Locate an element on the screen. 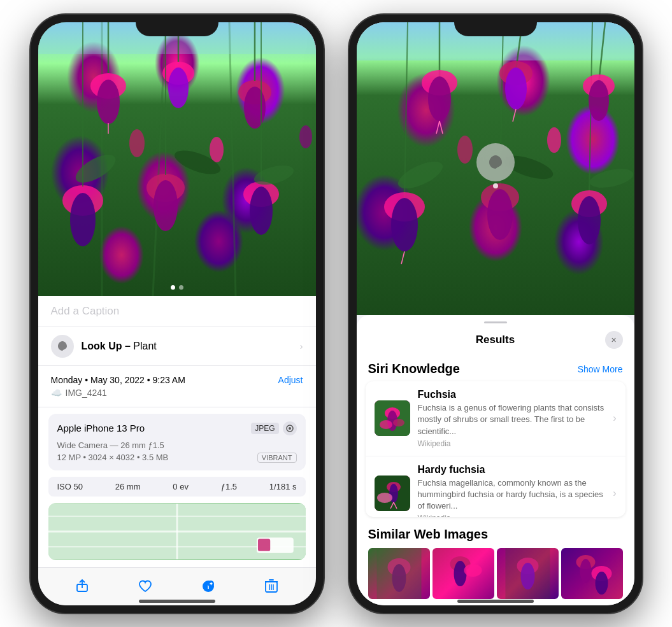 Image resolution: width=672 pixels, height=627 pixels. knowledge-item-hardy: Hardy fuchsia Fuchsia magellanica, commo… is located at coordinates (496, 486).